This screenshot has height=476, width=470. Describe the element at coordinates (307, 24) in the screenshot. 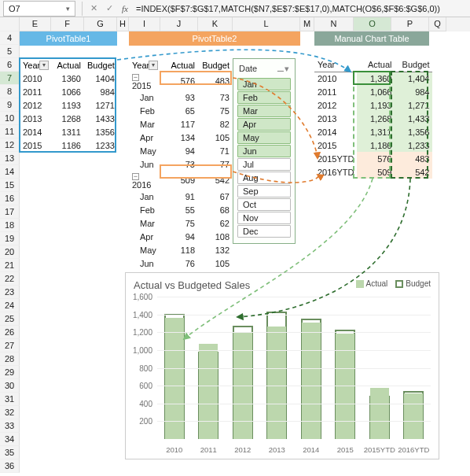

I see `col-header-M: M` at that location.